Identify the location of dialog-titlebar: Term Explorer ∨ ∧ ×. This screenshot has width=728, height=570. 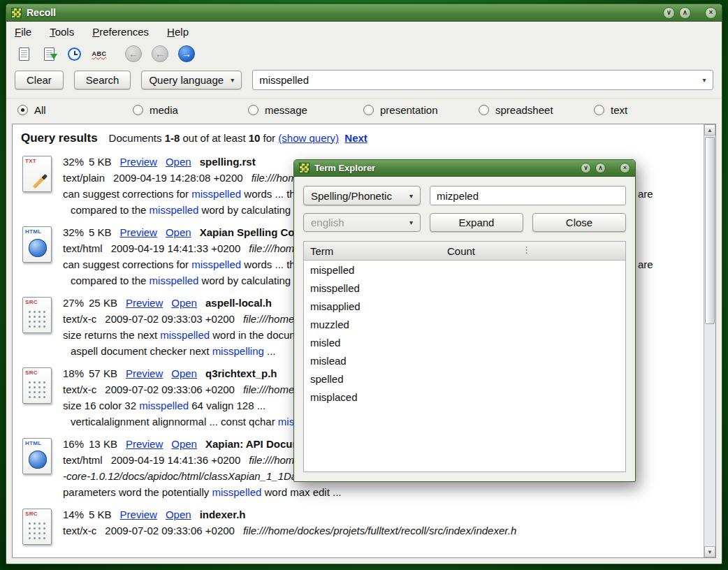
(465, 168).